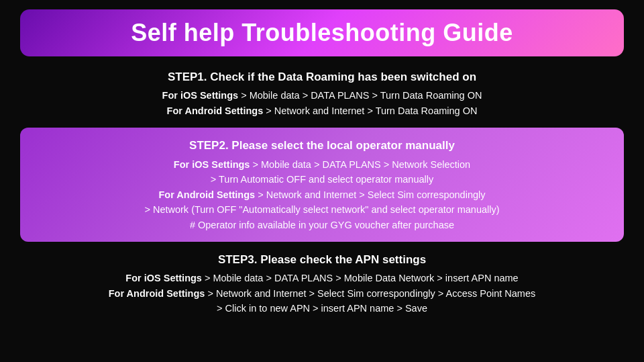 The image size is (644, 362). I want to click on step1-line-1: For Android Settings > Network and Inter…, so click(322, 111).